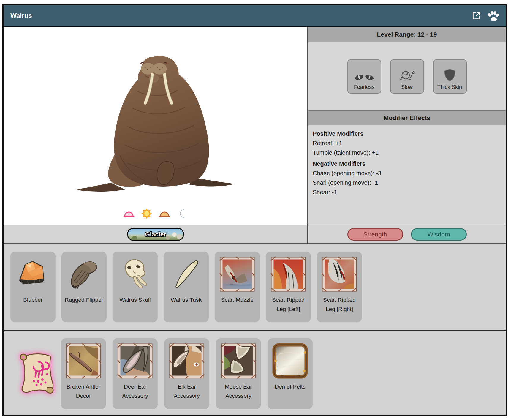  Describe the element at coordinates (21, 16) in the screenshot. I see `page-title: Walrus` at that location.